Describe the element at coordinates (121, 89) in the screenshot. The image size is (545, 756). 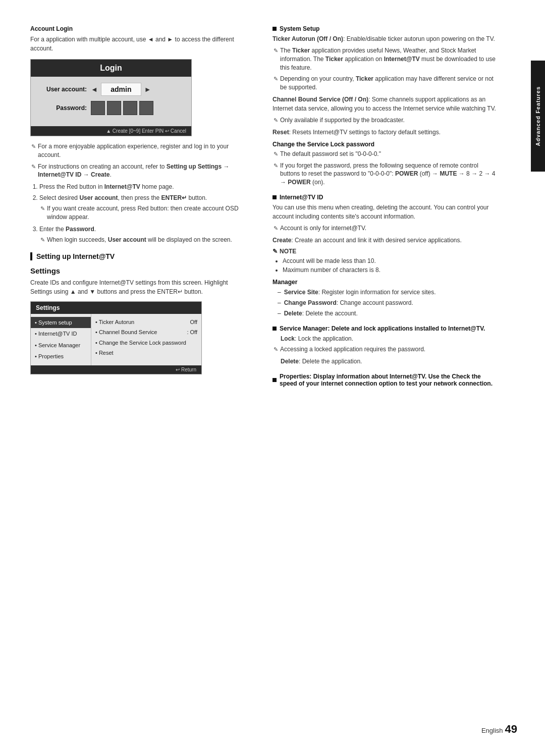
I see `user-account-input-area: ◄ admin ►` at that location.